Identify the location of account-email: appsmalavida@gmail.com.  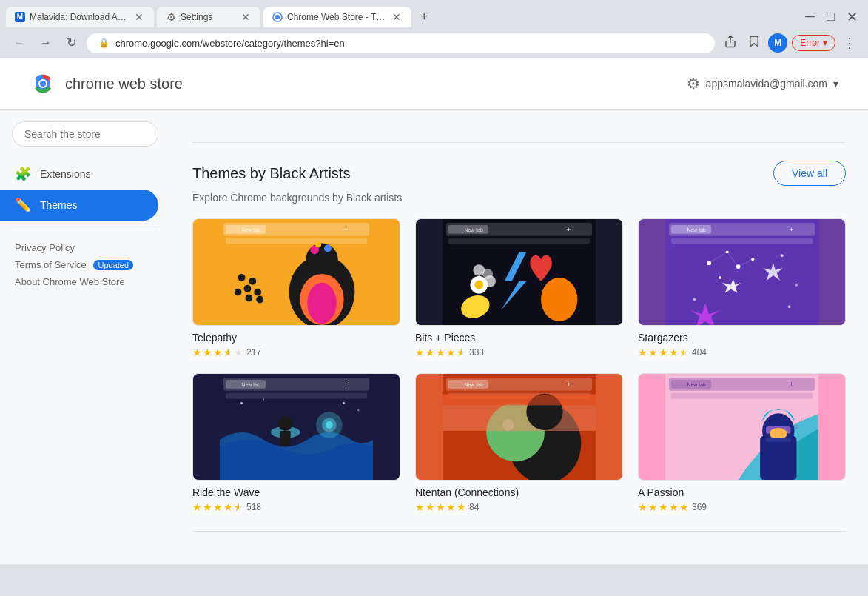
(767, 84).